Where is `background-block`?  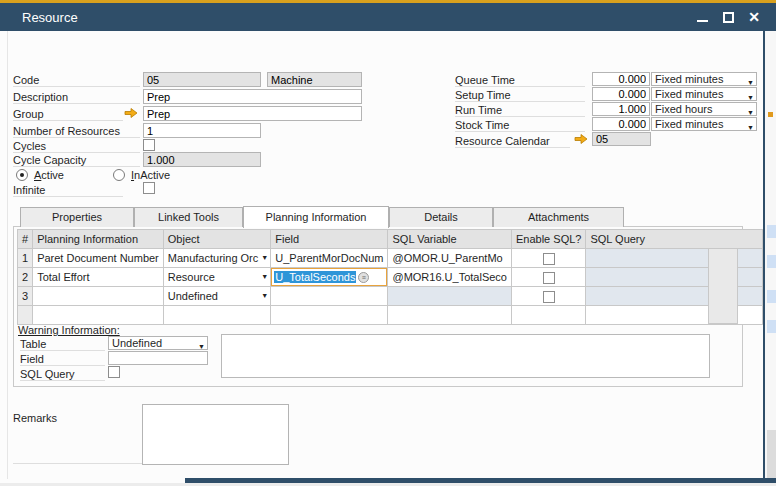
background-block is located at coordinates (772, 454).